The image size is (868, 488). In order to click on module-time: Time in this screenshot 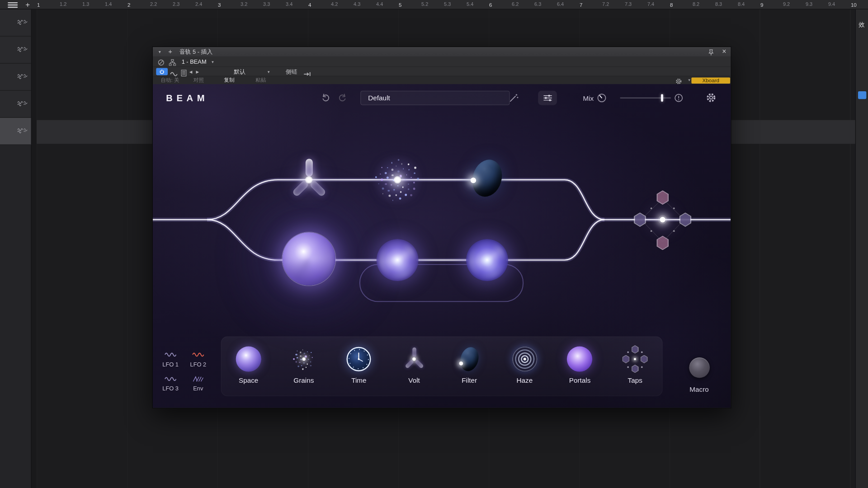, I will do `click(359, 366)`.